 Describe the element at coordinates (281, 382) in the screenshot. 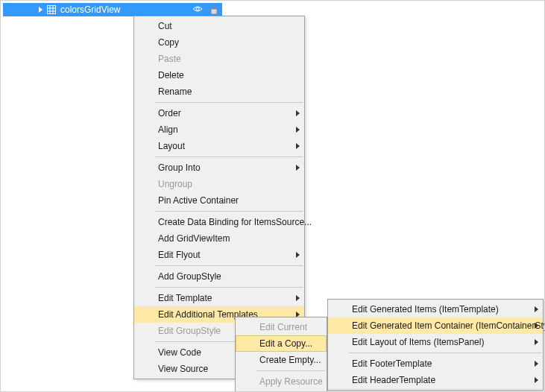

I see `menu-apply-resource: Apply Resource` at that location.